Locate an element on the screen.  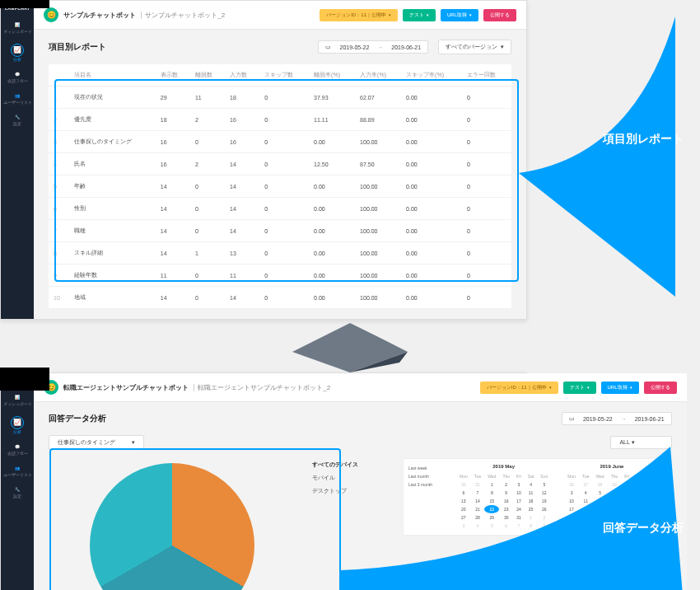
filter-all: ALL ▾ is located at coordinates (641, 442).